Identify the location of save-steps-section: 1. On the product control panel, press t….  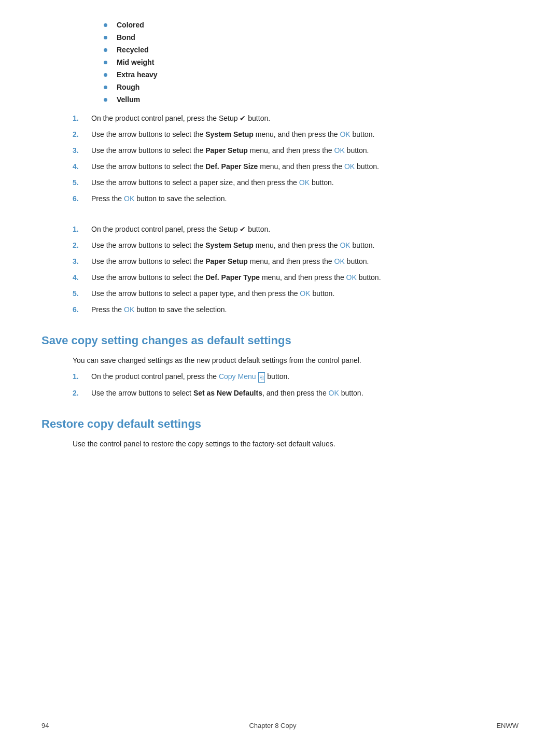
(296, 385).